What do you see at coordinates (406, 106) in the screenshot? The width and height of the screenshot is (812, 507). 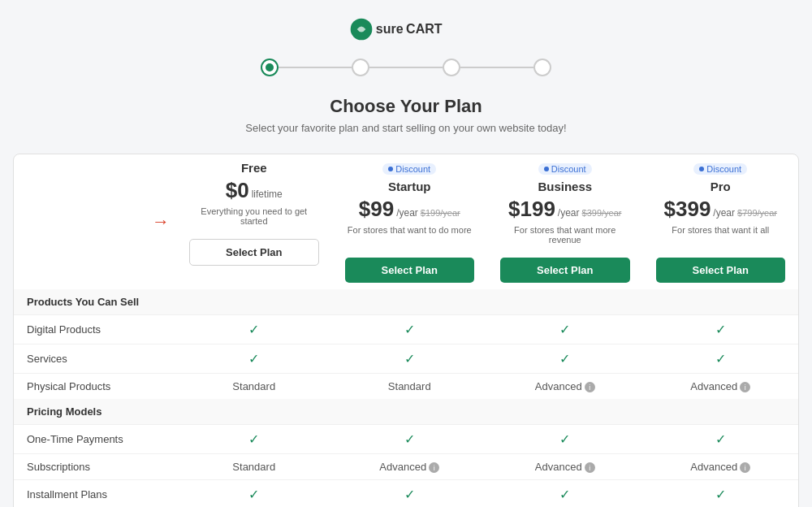 I see `page-title: Choose Your Plan` at bounding box center [406, 106].